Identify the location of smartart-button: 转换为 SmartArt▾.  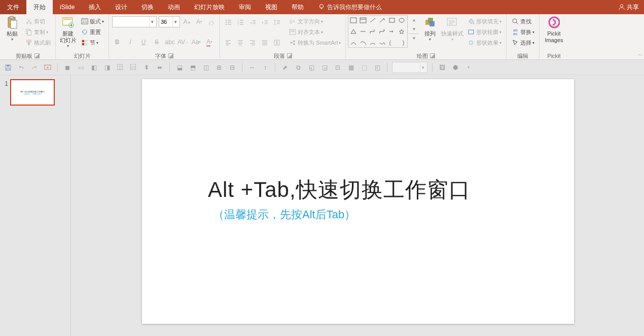
(314, 43).